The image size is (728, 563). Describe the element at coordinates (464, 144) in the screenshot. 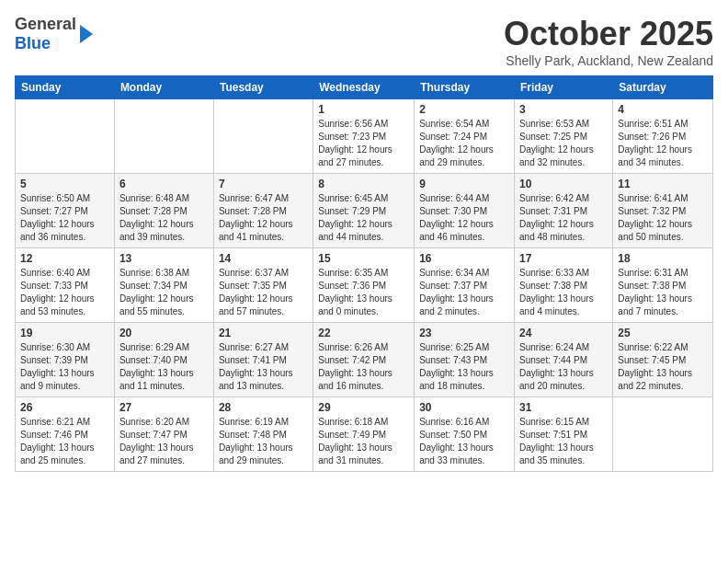

I see `day-info: Sunrise: 6:54 AMSunset: 7:24 PMDaylight:…` at that location.